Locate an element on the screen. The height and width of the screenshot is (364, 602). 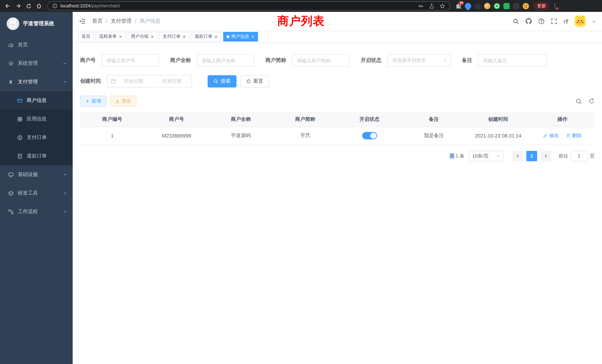
browser-update-button: 更新 is located at coordinates (541, 6).